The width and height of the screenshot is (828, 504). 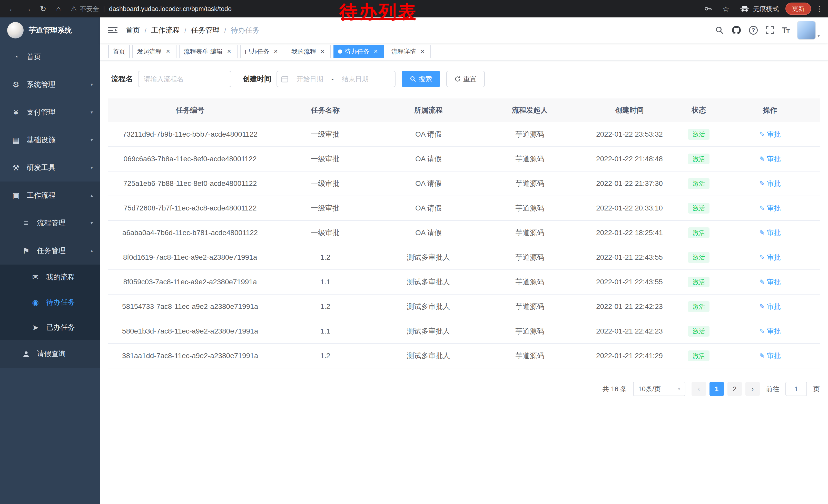 I want to click on goto-label: 前往, so click(x=773, y=389).